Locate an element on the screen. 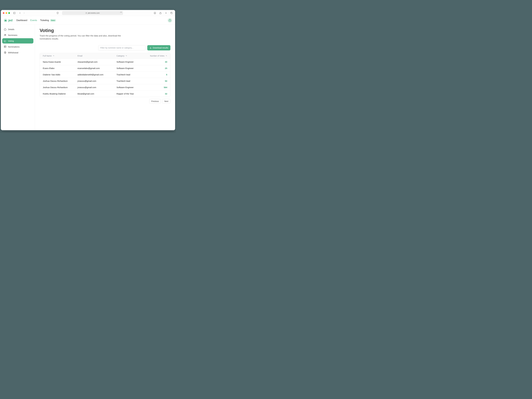 Image resolution: width=532 pixels, height=399 pixels. main-content: Voting Track the progress of the voting … is located at coordinates (105, 77).